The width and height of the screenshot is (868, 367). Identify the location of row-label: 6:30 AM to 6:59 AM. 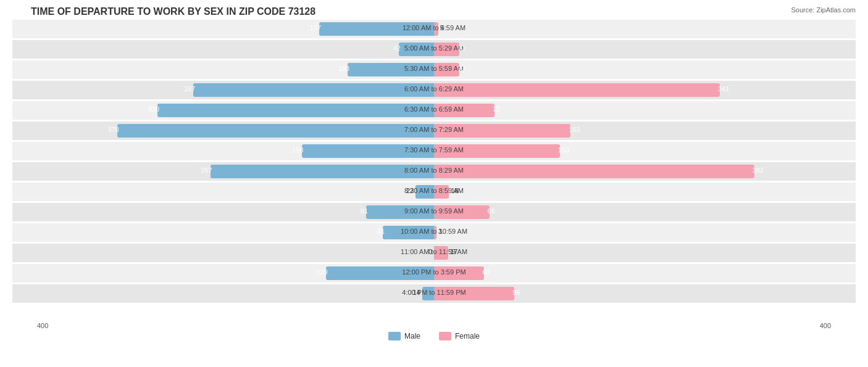
(434, 109).